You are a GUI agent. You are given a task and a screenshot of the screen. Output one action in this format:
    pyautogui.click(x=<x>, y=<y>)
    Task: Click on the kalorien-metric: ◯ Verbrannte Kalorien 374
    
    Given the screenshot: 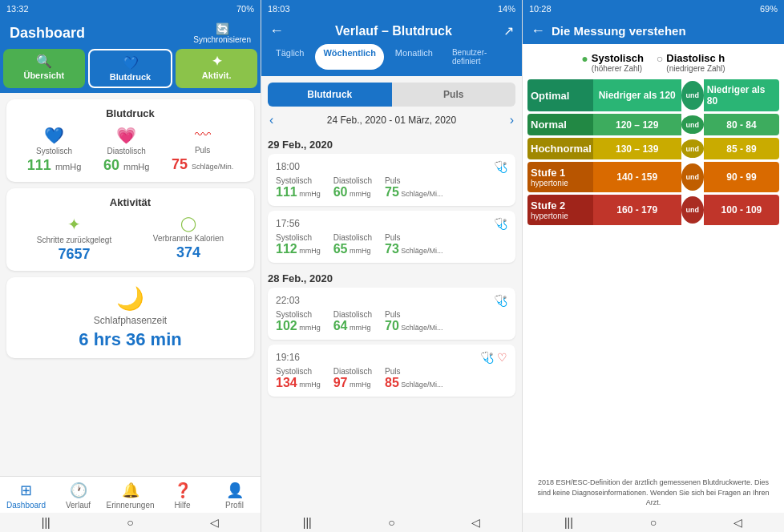 What is the action you would take?
    pyautogui.click(x=188, y=238)
    